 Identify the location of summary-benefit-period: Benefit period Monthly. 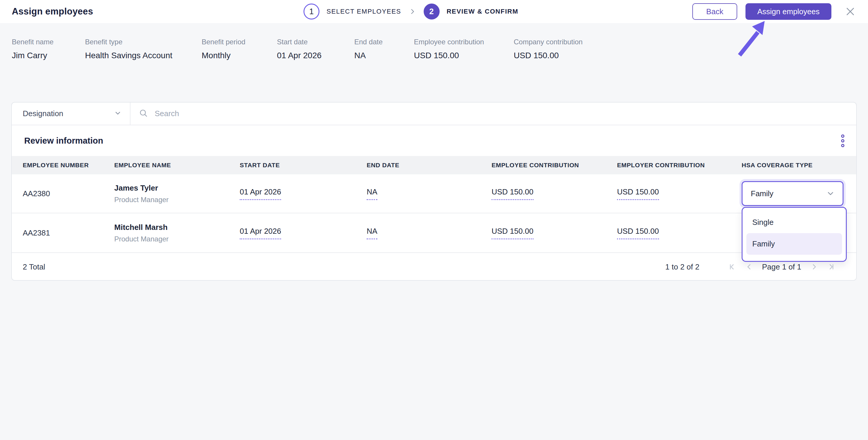
(223, 49).